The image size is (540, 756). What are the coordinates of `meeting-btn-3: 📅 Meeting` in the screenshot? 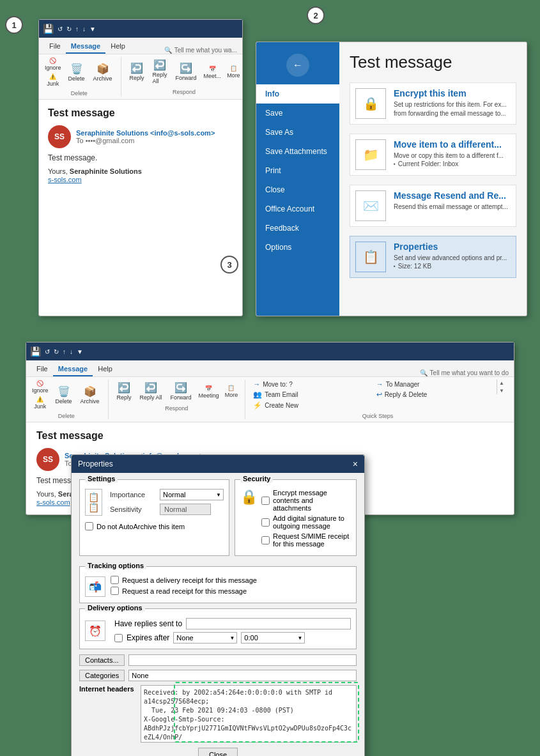 It's located at (209, 392).